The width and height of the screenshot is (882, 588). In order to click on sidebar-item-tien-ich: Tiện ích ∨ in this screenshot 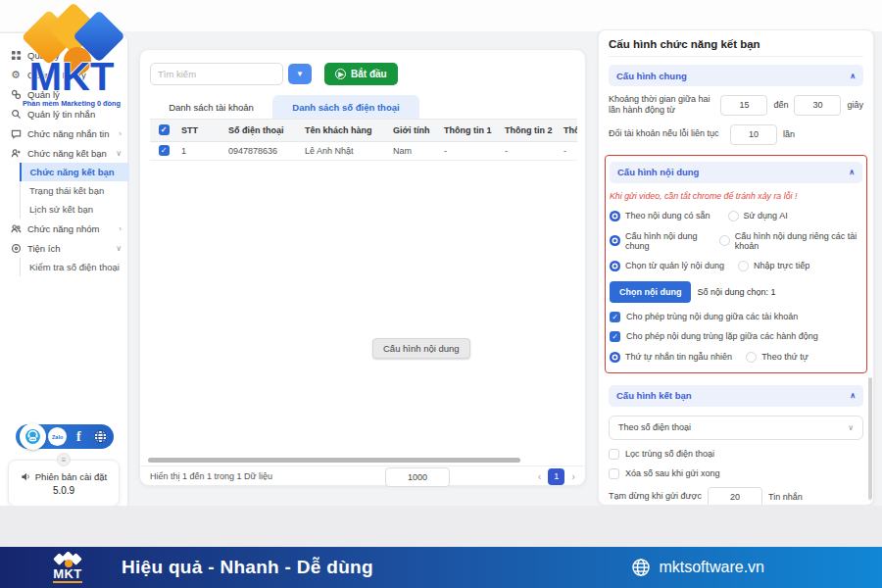, I will do `click(64, 248)`.